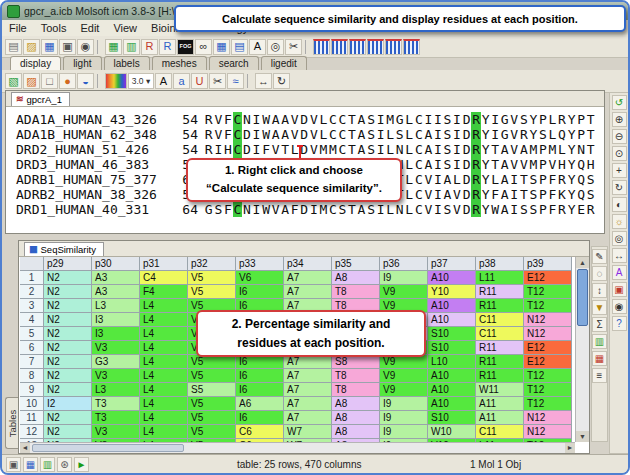 The width and height of the screenshot is (630, 475). What do you see at coordinates (404, 278) in the screenshot?
I see `table-cell: I9` at bounding box center [404, 278].